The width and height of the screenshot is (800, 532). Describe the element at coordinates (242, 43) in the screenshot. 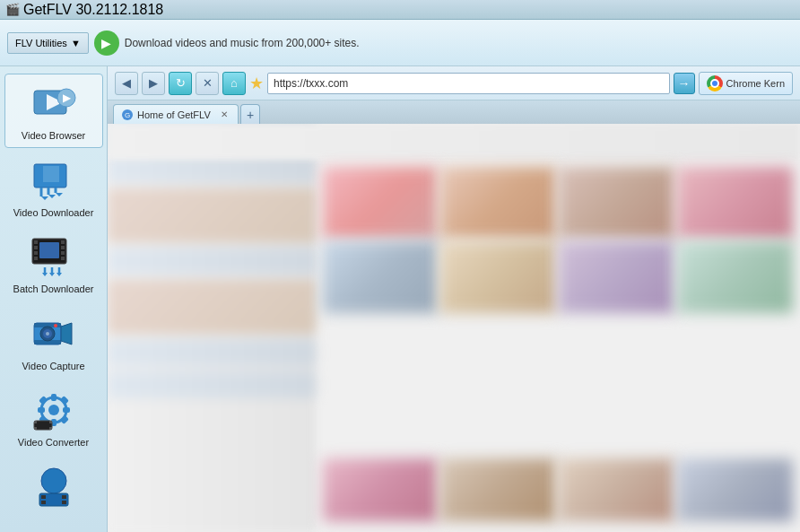

I see `promo-text: Download videos and music from 200,000+ …` at that location.